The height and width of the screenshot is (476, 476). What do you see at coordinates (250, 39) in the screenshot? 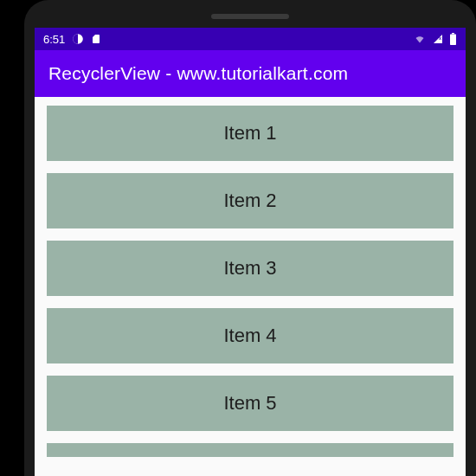
I see `status-bar: 6:51 x` at bounding box center [250, 39].